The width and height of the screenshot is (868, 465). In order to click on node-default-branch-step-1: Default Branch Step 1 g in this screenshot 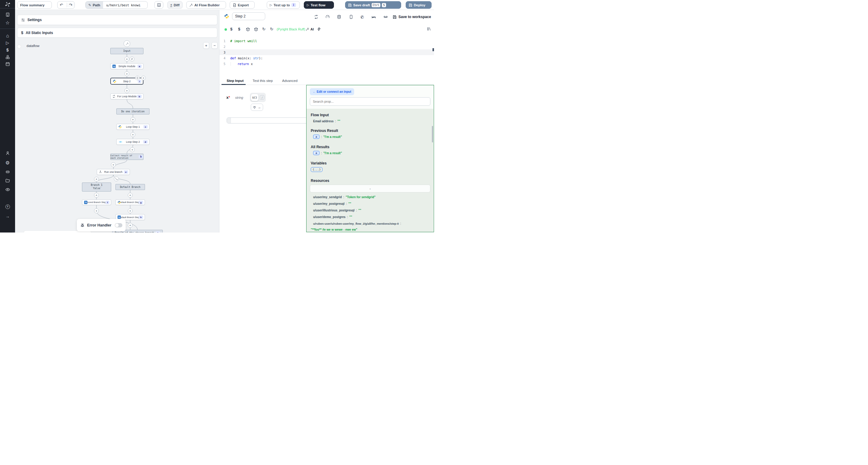, I will do `click(130, 202)`.